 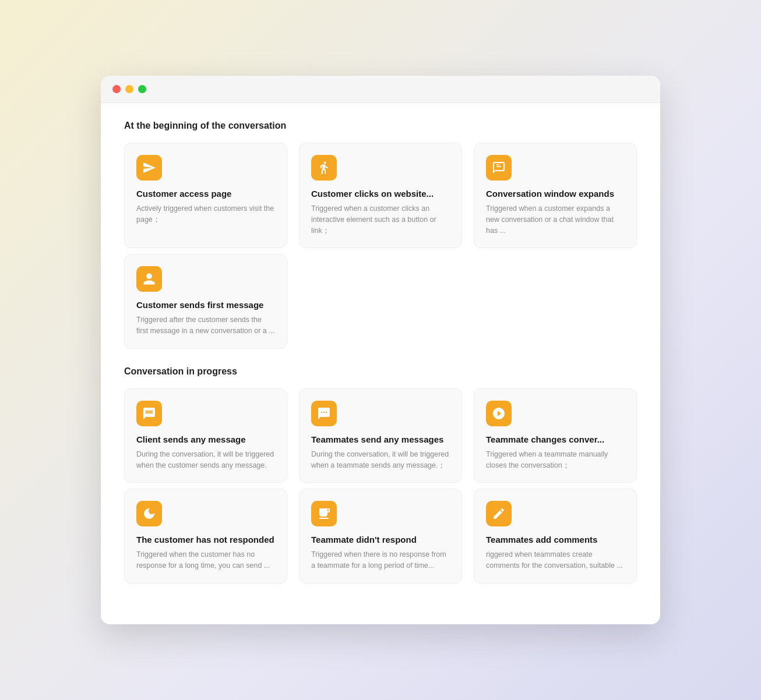 What do you see at coordinates (206, 560) in the screenshot?
I see `card-customer-not-responded-desc: Triggered when the customer has no respo…` at bounding box center [206, 560].